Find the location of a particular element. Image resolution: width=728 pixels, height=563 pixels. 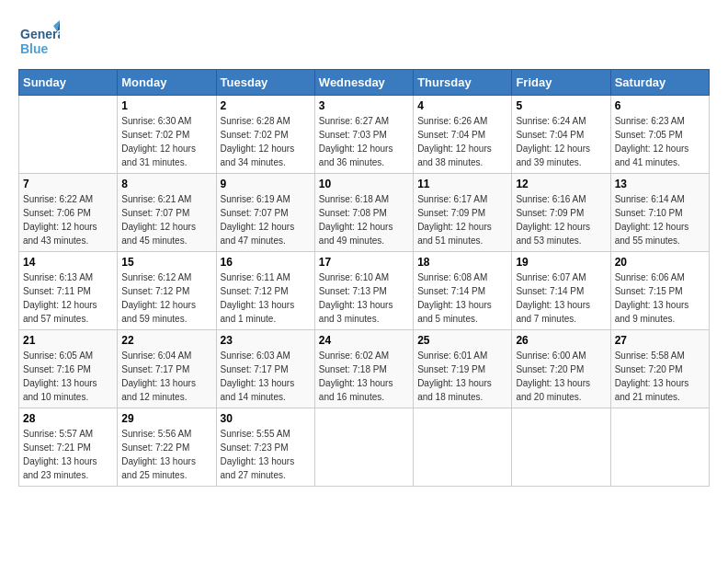

svg-text: Blue is located at coordinates (35, 49).